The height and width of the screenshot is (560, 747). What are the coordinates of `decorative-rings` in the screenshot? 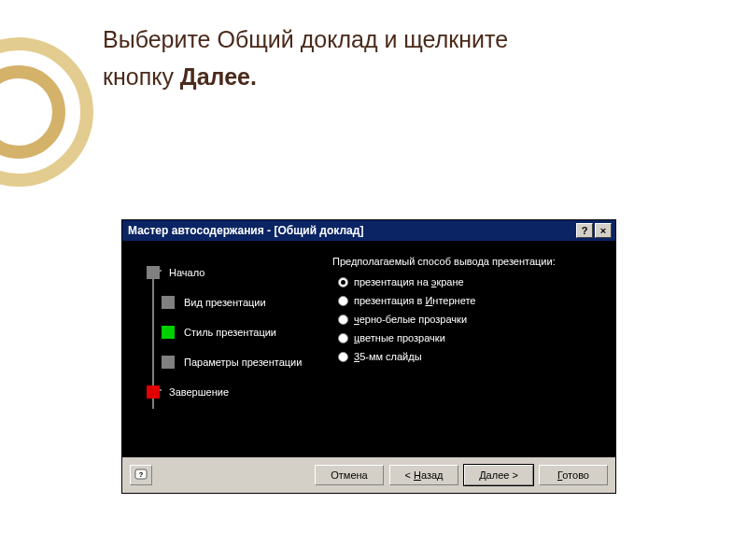 It's located at (56, 121).